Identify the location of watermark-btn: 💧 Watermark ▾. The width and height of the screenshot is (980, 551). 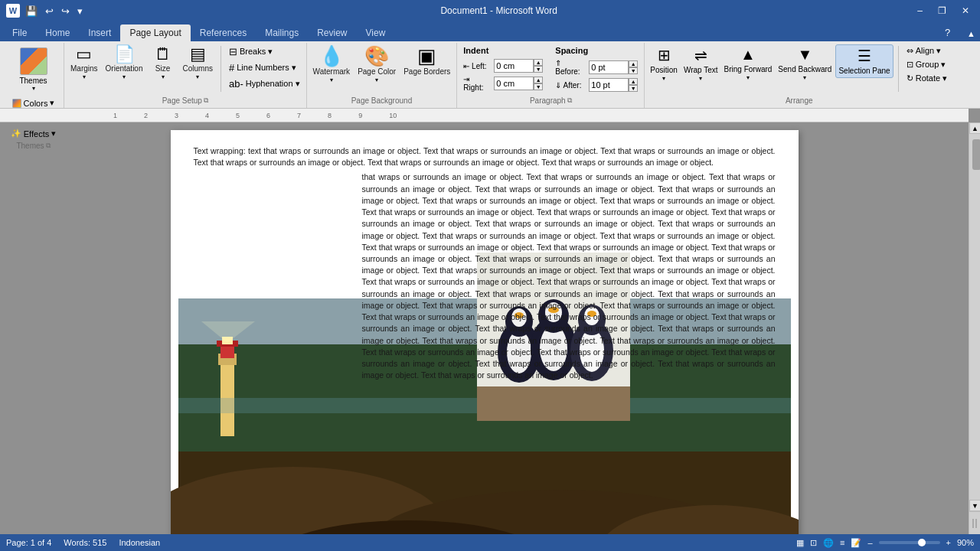
(332, 64).